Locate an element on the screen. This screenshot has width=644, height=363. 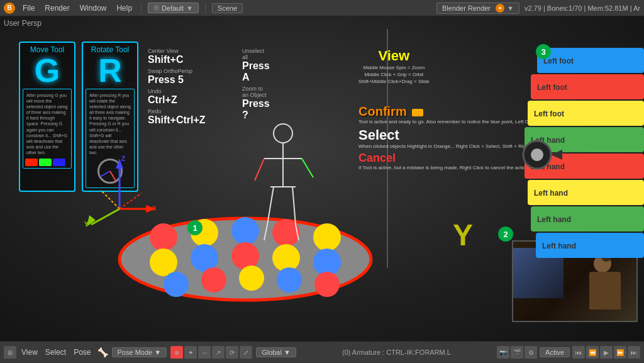
bottom-menu-pose: Pose is located at coordinates (82, 352).